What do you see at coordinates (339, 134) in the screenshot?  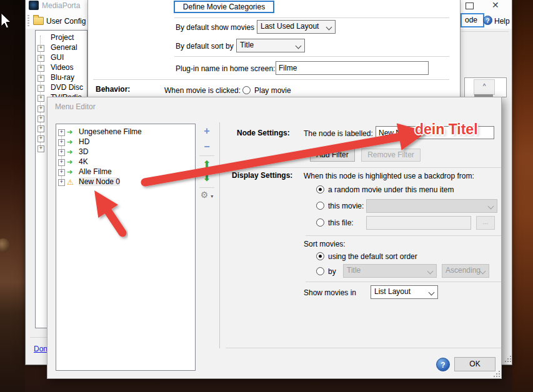 I see `node-label-caption: The node is labelled:` at bounding box center [339, 134].